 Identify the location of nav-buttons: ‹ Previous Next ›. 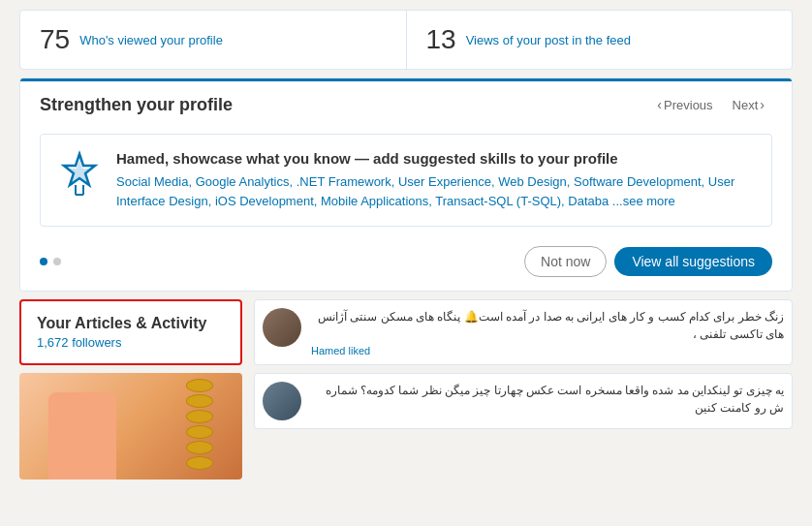
(711, 105).